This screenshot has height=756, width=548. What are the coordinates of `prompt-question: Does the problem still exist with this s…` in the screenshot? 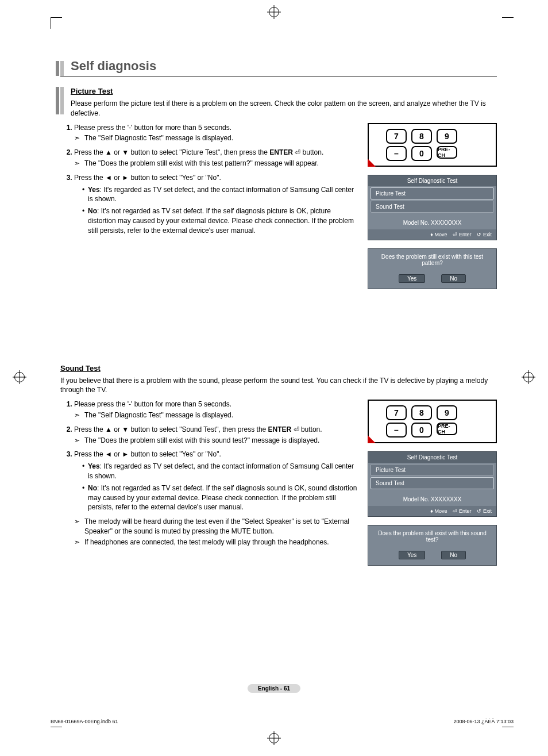 It's located at (432, 536).